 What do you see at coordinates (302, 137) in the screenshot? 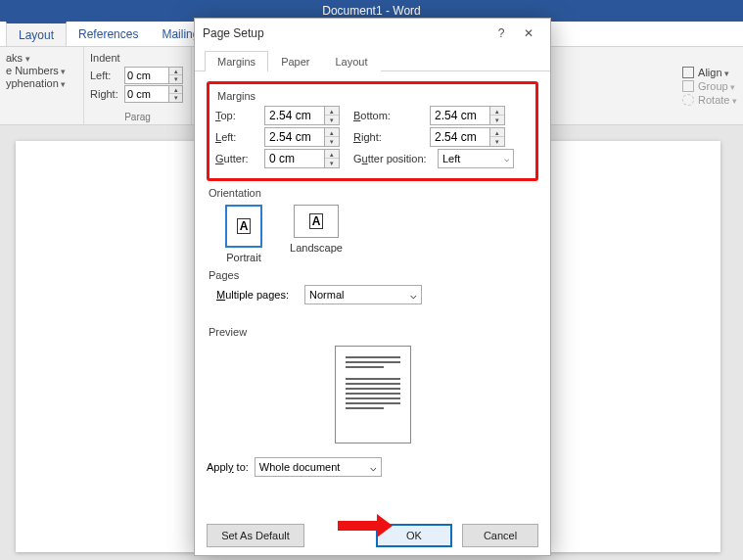
I see `left-input: ▴▾` at bounding box center [302, 137].